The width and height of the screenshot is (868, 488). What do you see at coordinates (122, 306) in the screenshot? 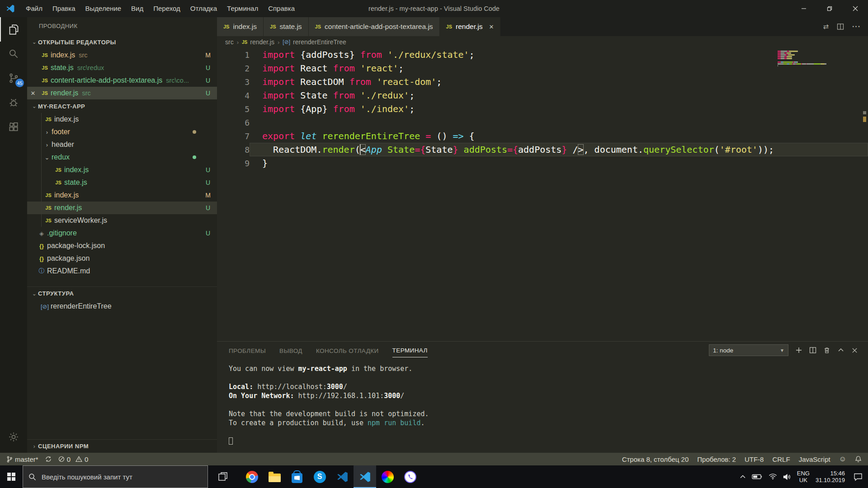
I see `structure-item: [⊘]rerenderEntireTree` at bounding box center [122, 306].